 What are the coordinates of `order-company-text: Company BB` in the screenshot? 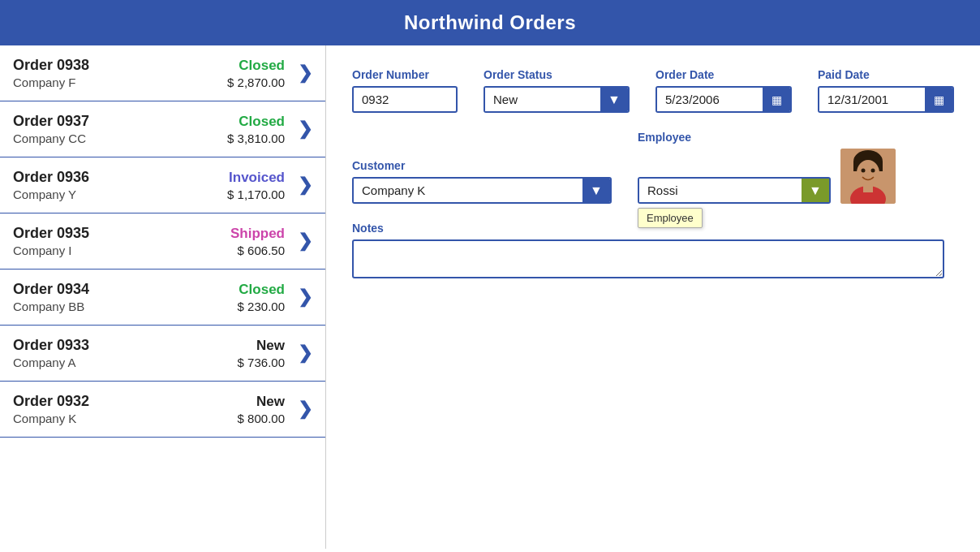 It's located at (125, 307).